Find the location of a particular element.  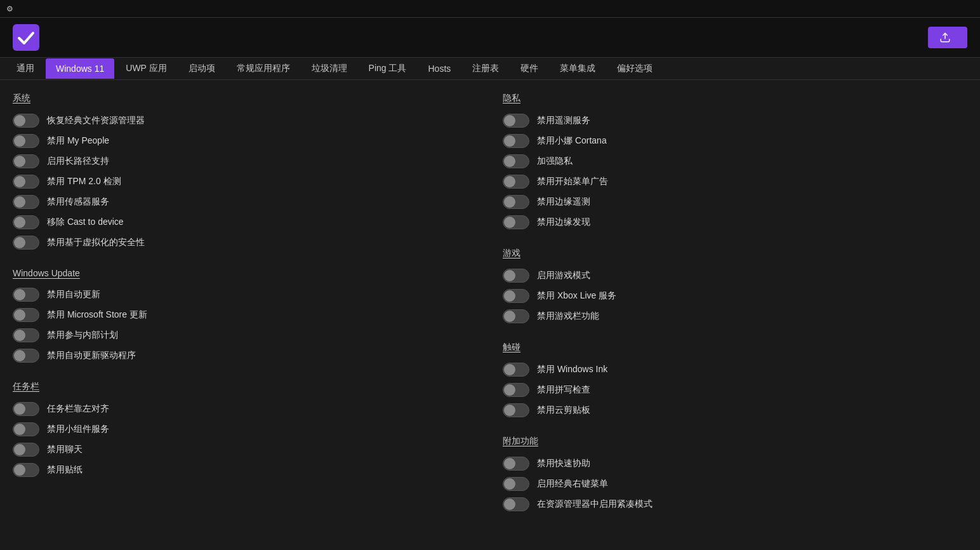

section-title: 系统 is located at coordinates (245, 98).